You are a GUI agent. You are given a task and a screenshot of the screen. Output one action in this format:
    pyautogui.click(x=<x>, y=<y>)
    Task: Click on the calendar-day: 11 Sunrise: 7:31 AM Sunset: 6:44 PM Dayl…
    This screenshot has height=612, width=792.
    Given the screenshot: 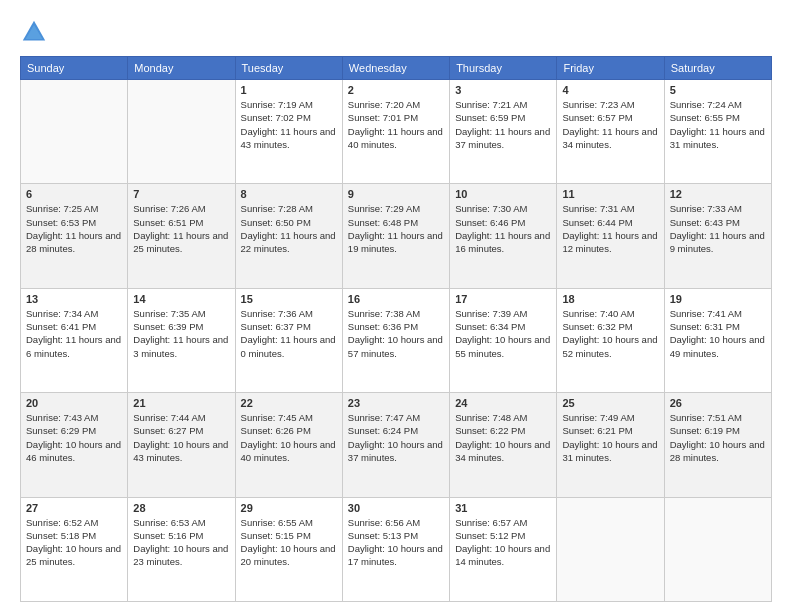 What is the action you would take?
    pyautogui.click(x=610, y=236)
    